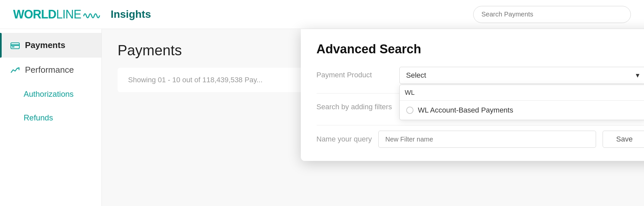  What do you see at coordinates (480, 75) in the screenshot?
I see `payment-product-row: Payment Product Select ▾ WL WL Account-B…` at bounding box center [480, 75].